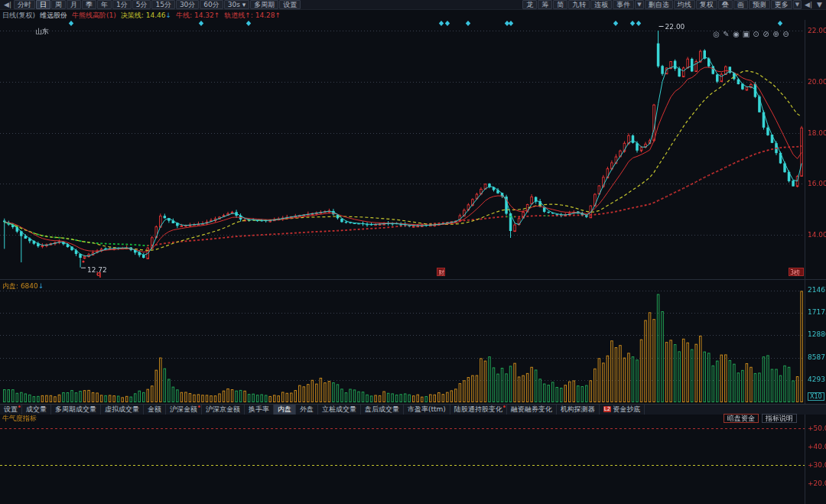  I want to click on dark-pool-funds-button: 暗盘资金, so click(741, 418).